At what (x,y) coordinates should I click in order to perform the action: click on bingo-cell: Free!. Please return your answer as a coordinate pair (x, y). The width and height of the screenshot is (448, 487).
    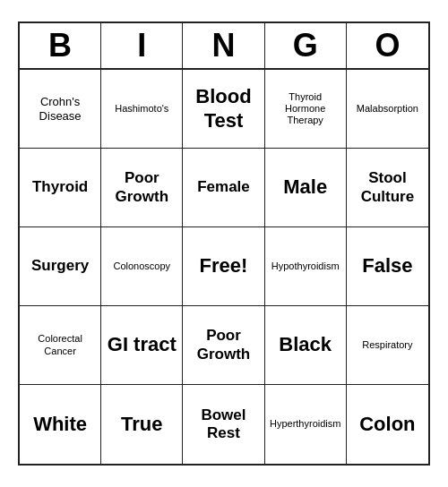
    Looking at the image, I should click on (224, 267).